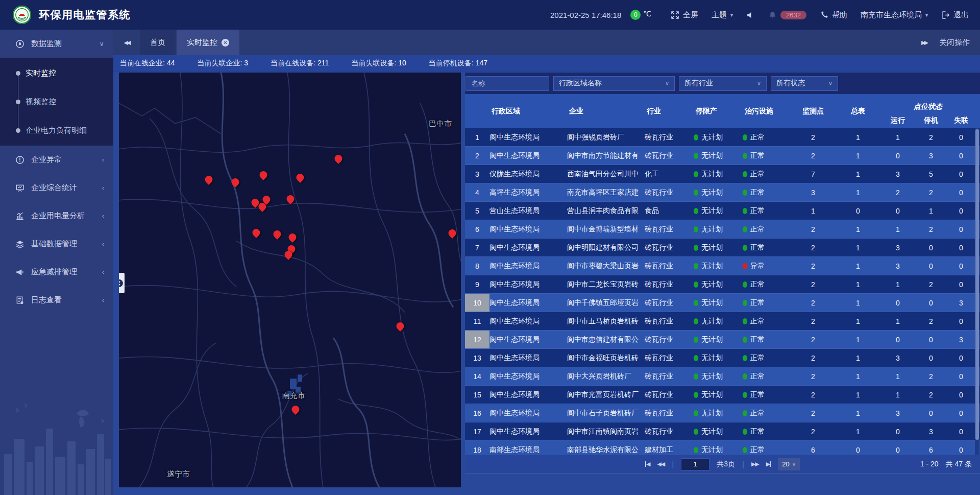 The height and width of the screenshot is (495, 980). What do you see at coordinates (723, 156) in the screenshot?
I see `table-row-2: 2阆中生态环境局阆中市南方节能建材有砖瓦行业无计划正常21030` at bounding box center [723, 156].